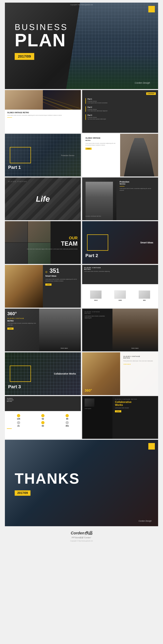 The height and width of the screenshot is (644, 163). Describe the element at coordinates (144, 296) in the screenshot. I see `product-3: 88S` at that location.